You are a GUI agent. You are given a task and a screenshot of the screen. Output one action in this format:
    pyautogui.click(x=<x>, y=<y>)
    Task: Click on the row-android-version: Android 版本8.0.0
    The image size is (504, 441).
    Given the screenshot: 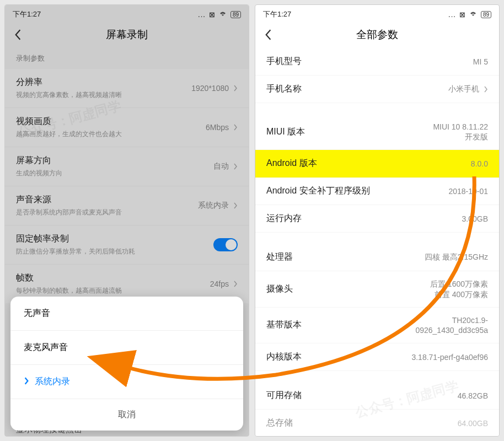 What is the action you would take?
    pyautogui.click(x=377, y=164)
    